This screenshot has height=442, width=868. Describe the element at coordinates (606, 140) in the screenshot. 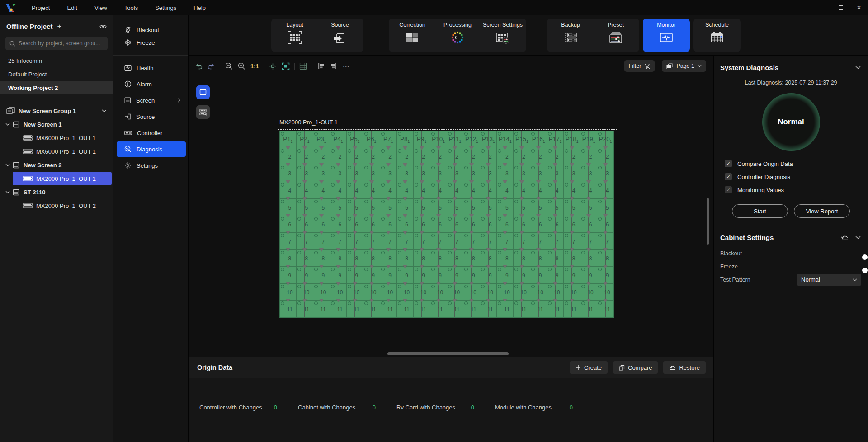

I see `cabinet-cell: P201` at that location.